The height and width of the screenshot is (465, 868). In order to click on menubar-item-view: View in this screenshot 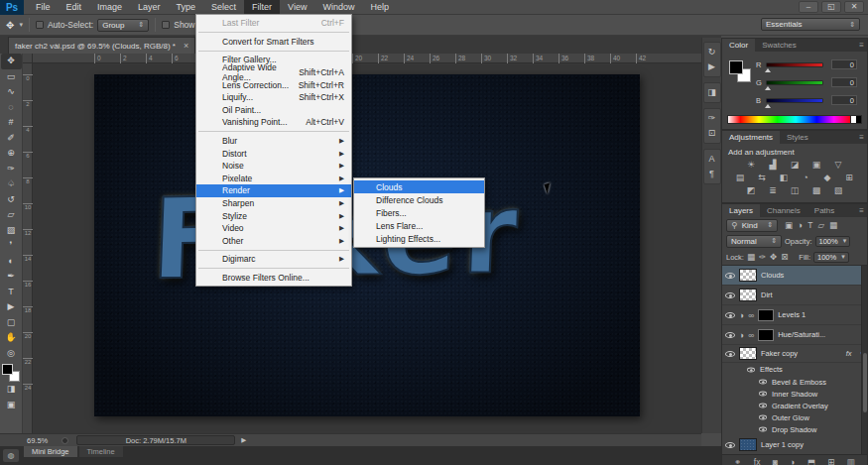, I will do `click(298, 8)`.